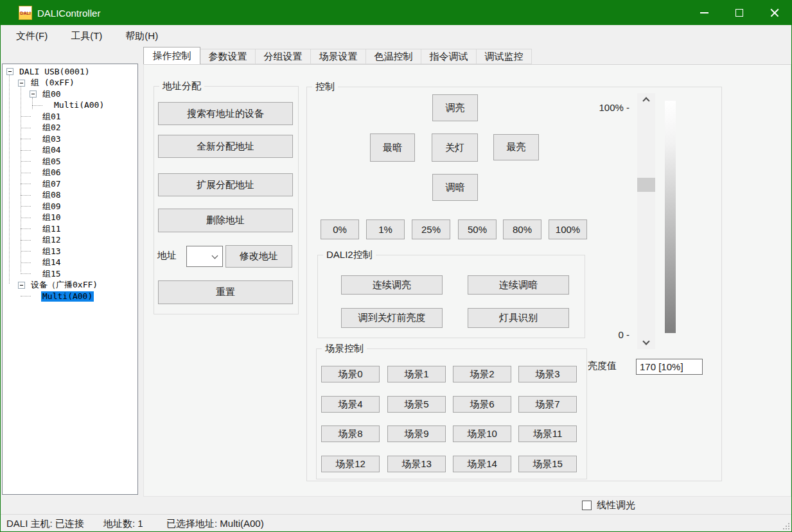  I want to click on address-combobox, so click(204, 257).